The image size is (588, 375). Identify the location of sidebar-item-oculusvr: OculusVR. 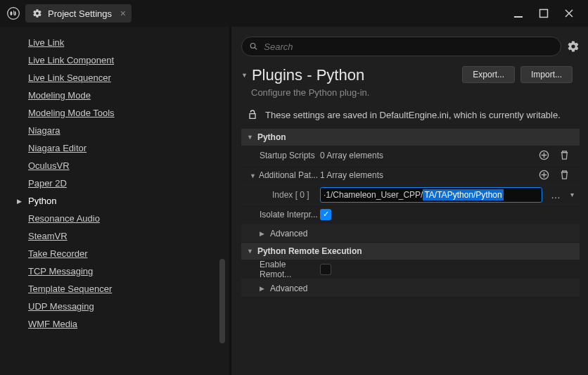
(117, 166).